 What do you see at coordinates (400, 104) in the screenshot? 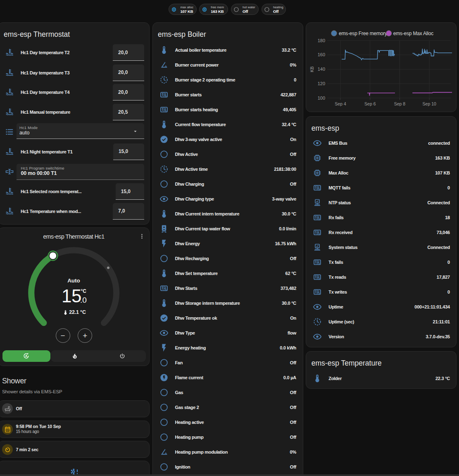
I see `svg-text: Sep 8` at bounding box center [400, 104].